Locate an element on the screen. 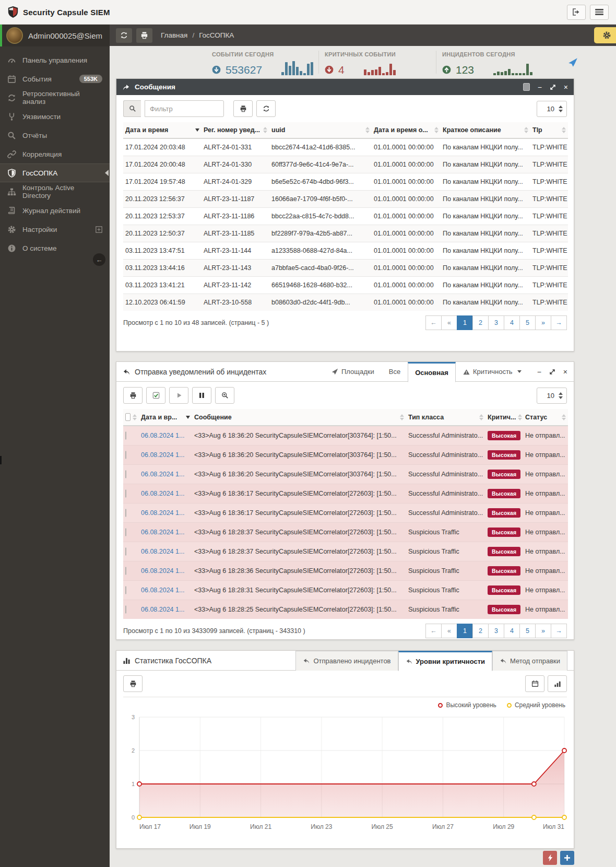 The width and height of the screenshot is (616, 867). play-button is located at coordinates (179, 395).